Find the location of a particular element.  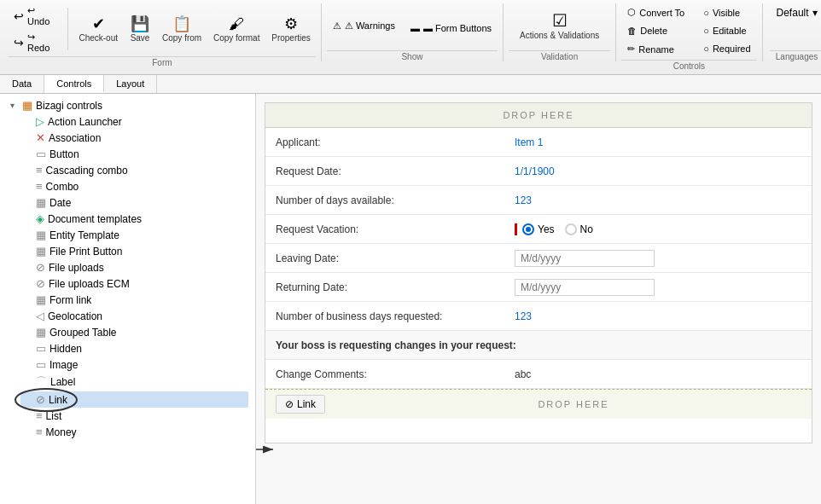

languages-group-label: Languages is located at coordinates (795, 56).